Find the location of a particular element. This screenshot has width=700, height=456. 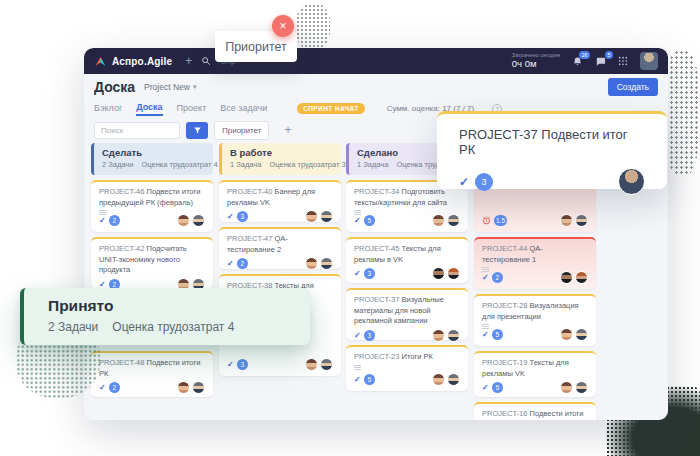

task-title: Итоги РК is located at coordinates (418, 356).